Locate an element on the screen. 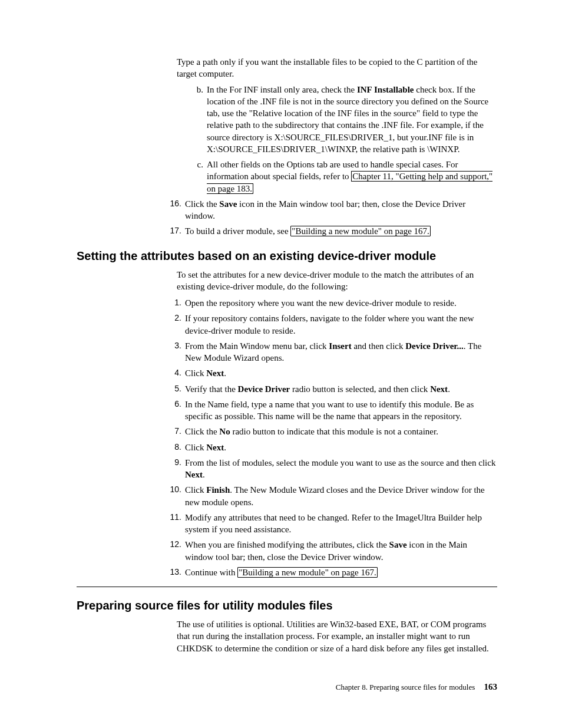  text: . The New Module Wizard closes and the D… is located at coordinates (335, 496).